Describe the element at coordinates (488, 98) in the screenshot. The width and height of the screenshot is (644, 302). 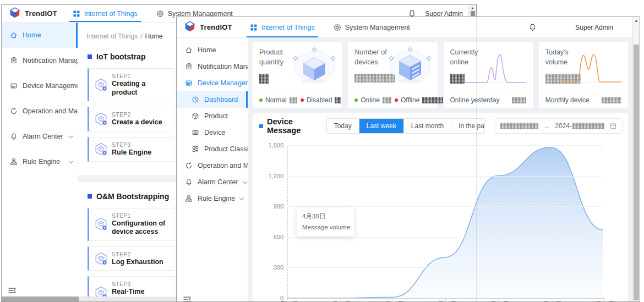
I see `card-footer: Online yesterday` at that location.